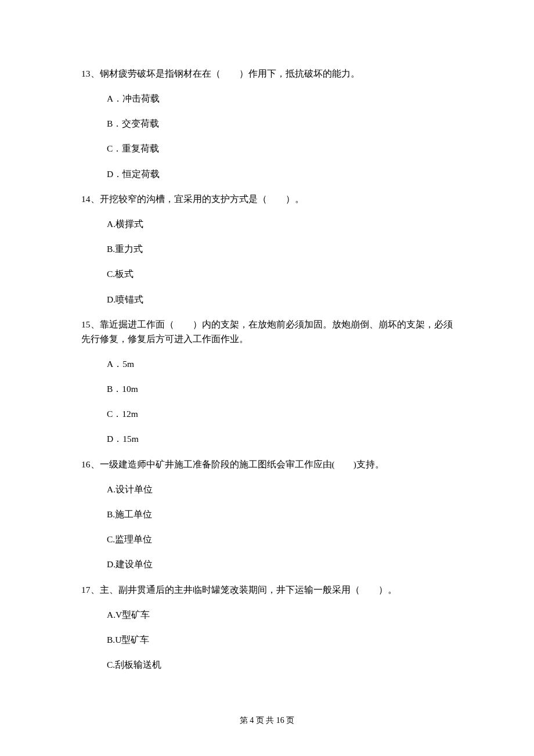 This screenshot has width=534, height=756. I want to click on question-text: 17、主、副井贯通后的主井临时罐笼改装期间，井下运输一般采用（ ）。, so click(267, 590).